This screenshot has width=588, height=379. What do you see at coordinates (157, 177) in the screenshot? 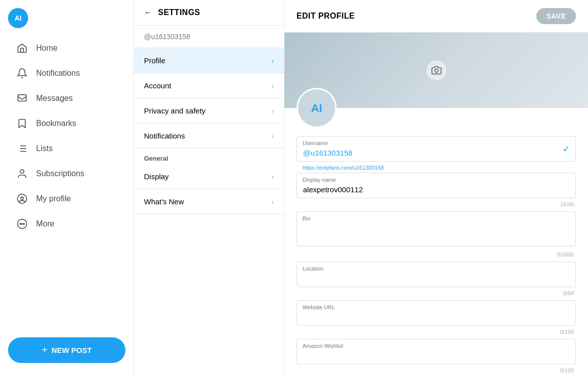
I see `settings-menu-item-display-label: Display` at bounding box center [157, 177].